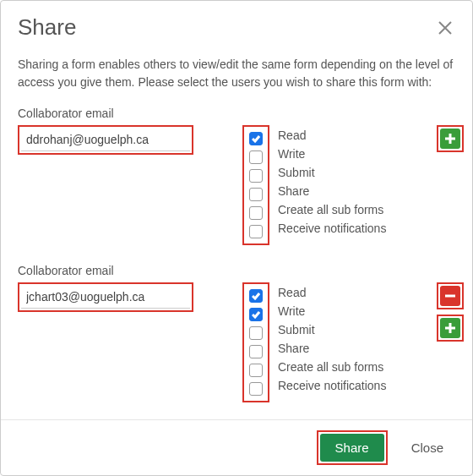  I want to click on close-icon, so click(445, 28).